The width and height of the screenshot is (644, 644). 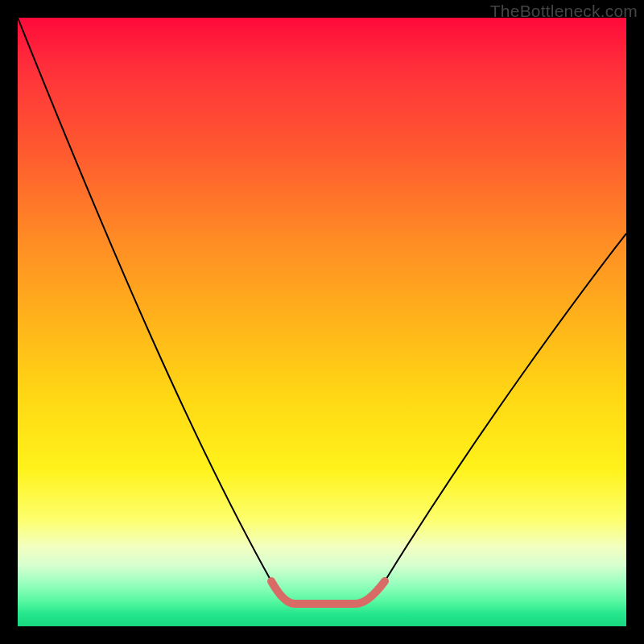 What do you see at coordinates (328, 592) in the screenshot?
I see `sweet-range` at bounding box center [328, 592].